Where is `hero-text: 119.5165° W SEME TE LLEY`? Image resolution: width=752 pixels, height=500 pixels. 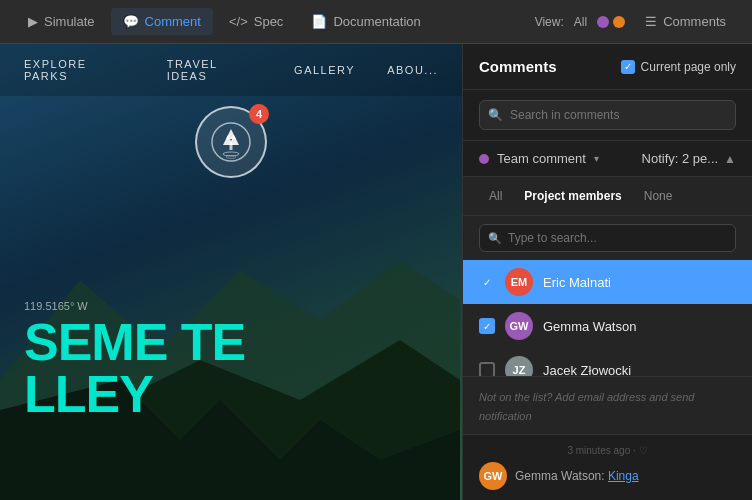
hero-text: 119.5165° W SEME TE LLEY is located at coordinates (134, 360).